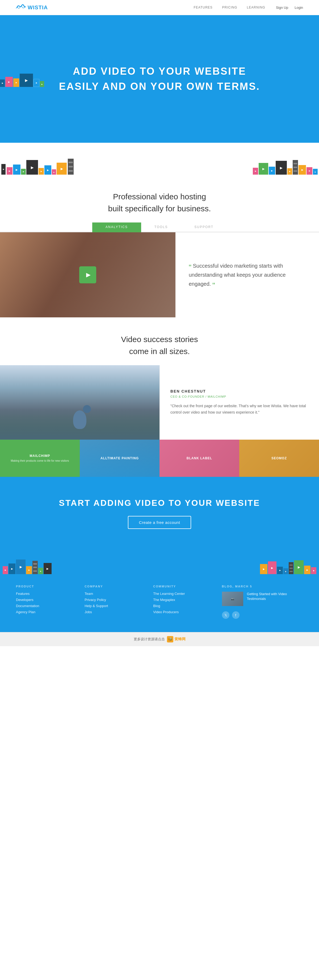 The width and height of the screenshot is (319, 980). Describe the element at coordinates (160, 503) in the screenshot. I see `cta-title: START ADDING VIDEO TO YOUR WEBSITE` at that location.